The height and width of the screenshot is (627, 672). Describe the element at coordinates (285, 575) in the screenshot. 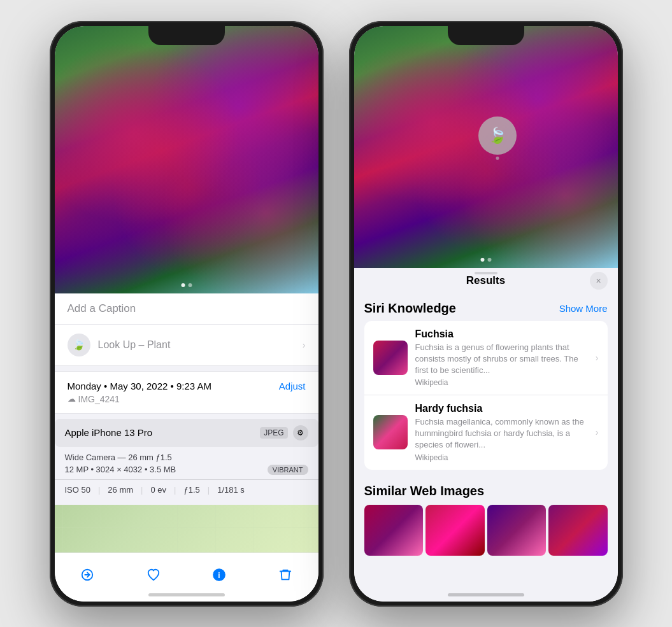

I see `delete-button` at that location.